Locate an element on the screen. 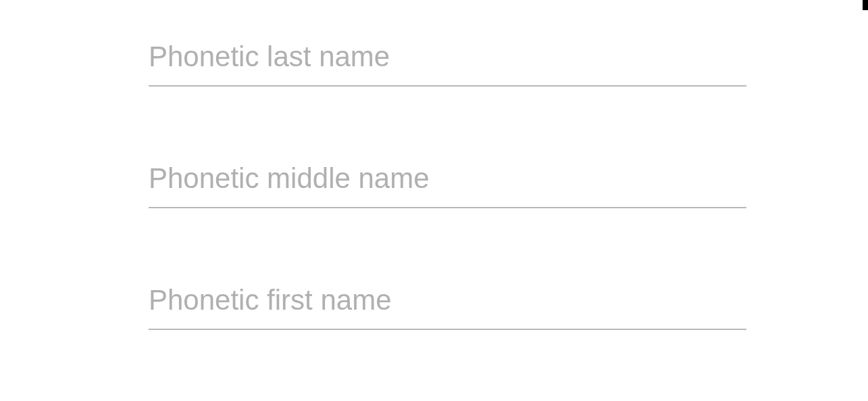  phonetic-last-name-input is located at coordinates (447, 60).